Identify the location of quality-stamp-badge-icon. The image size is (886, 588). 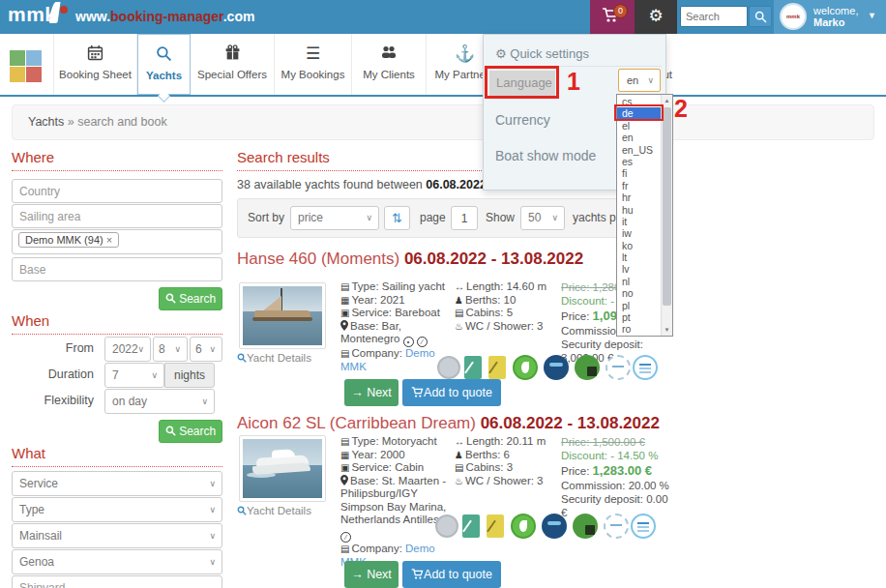
(616, 526).